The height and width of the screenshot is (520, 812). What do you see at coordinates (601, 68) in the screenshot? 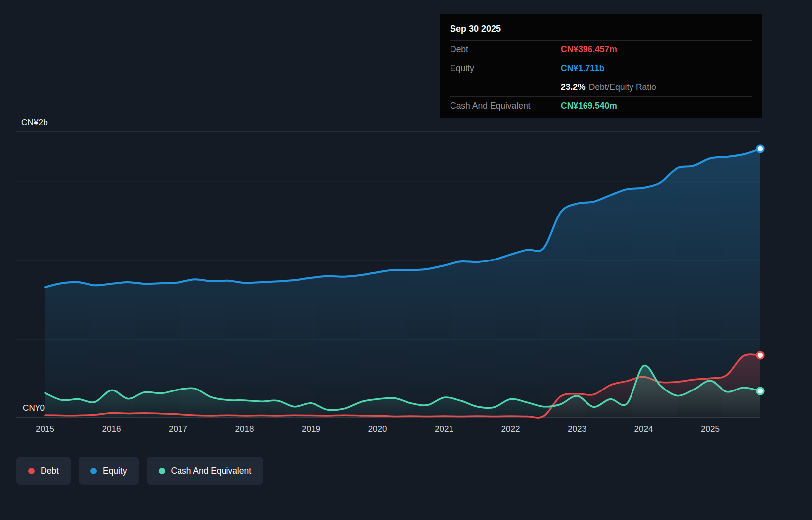
I see `tooltip-row-equity: Equity CN¥1.711b` at bounding box center [601, 68].